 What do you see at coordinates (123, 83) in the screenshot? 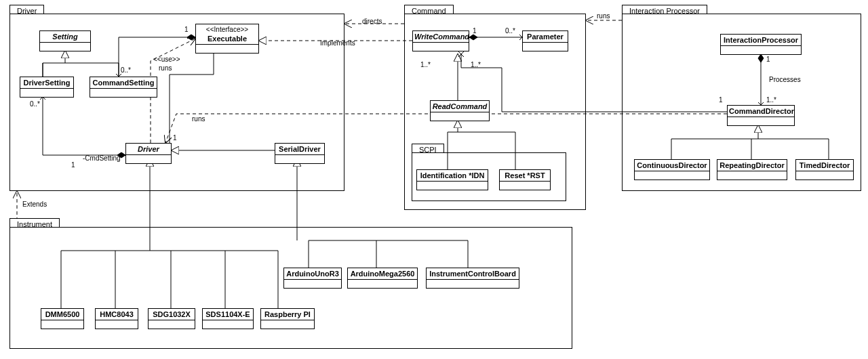
I see `class-command-setting-name: CommandSetting` at bounding box center [123, 83].